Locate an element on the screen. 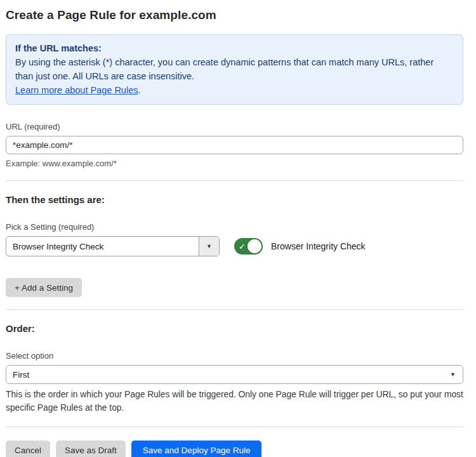 Image resolution: width=476 pixels, height=457 pixels. toggle-knob is located at coordinates (255, 246).